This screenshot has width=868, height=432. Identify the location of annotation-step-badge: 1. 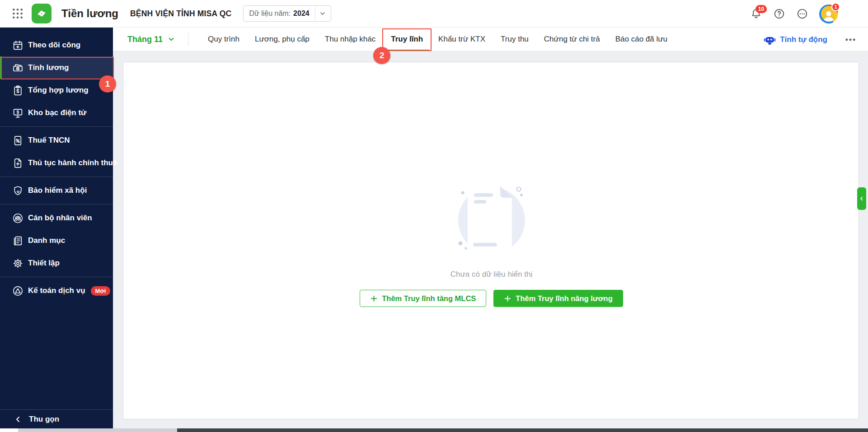
(108, 84).